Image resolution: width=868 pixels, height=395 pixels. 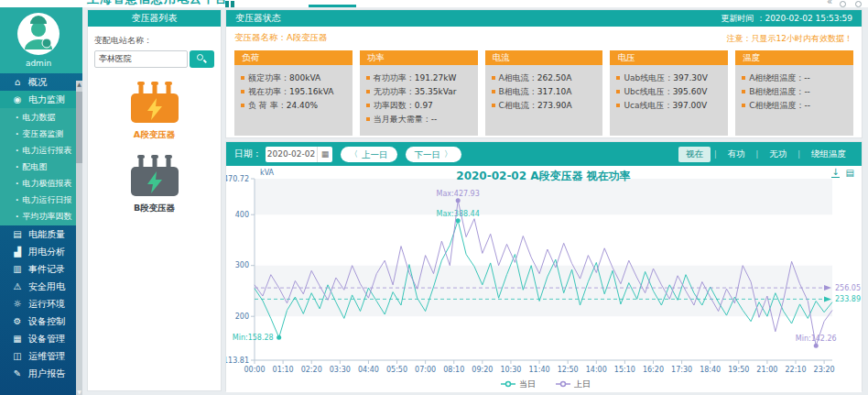 What do you see at coordinates (859, 4) in the screenshot?
I see `user-icon` at bounding box center [859, 4].